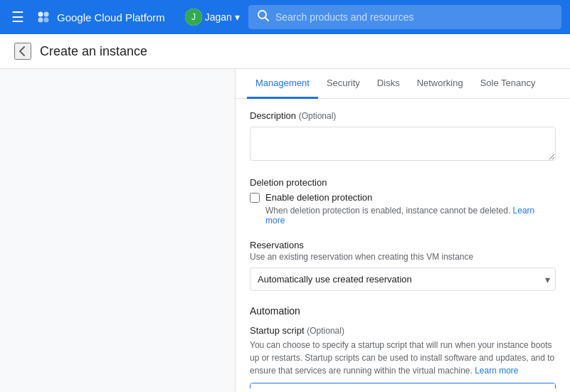 The image size is (570, 392). I want to click on svg-text: J, so click(194, 17).